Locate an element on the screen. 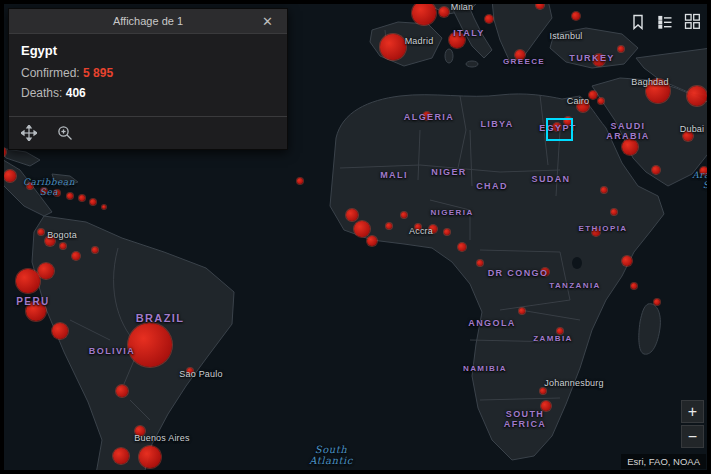 The height and width of the screenshot is (474, 711). lake-victoria is located at coordinates (577, 263).